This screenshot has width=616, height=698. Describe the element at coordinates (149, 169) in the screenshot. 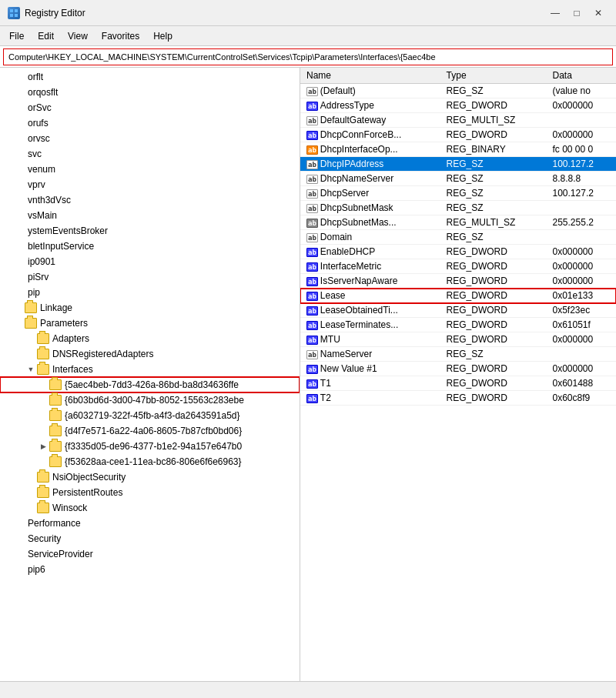

I see `tree-item: venum` at that location.